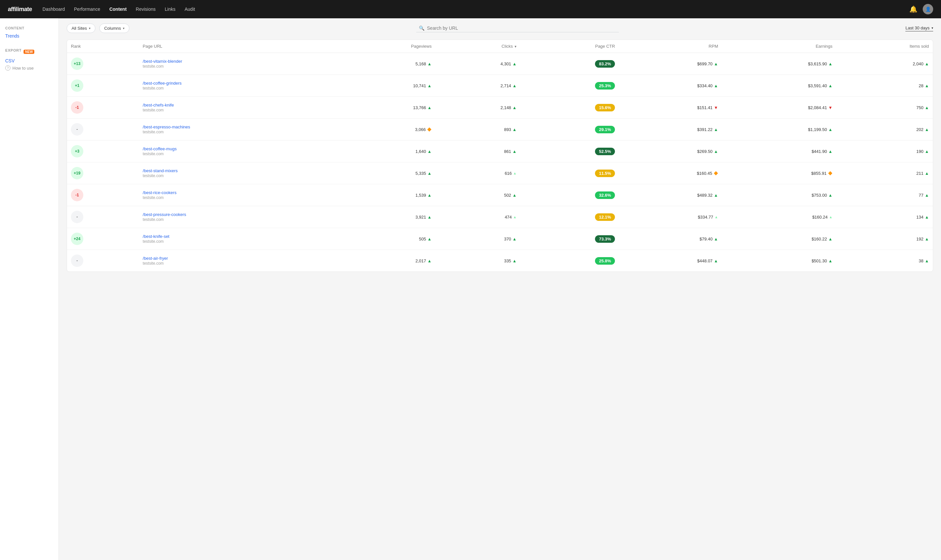 This screenshot has height=560, width=941. What do you see at coordinates (385, 173) in the screenshot?
I see `pageviews-cell: 5,335 ▲` at bounding box center [385, 173].